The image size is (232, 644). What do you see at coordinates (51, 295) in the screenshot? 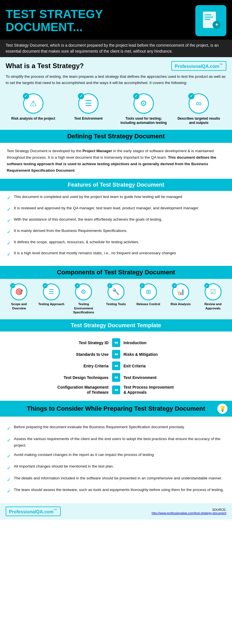
I see `component-item-1: ✓ ☰ Testing Approach` at bounding box center [51, 295].